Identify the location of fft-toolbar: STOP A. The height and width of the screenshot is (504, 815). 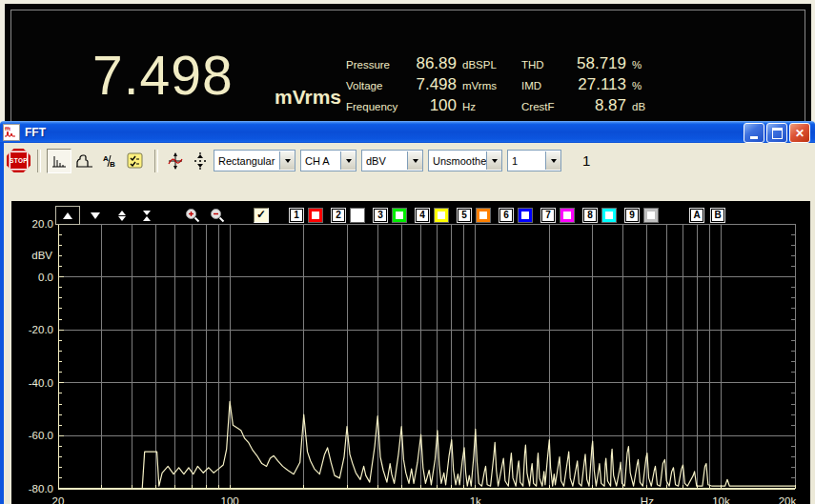
(410, 160).